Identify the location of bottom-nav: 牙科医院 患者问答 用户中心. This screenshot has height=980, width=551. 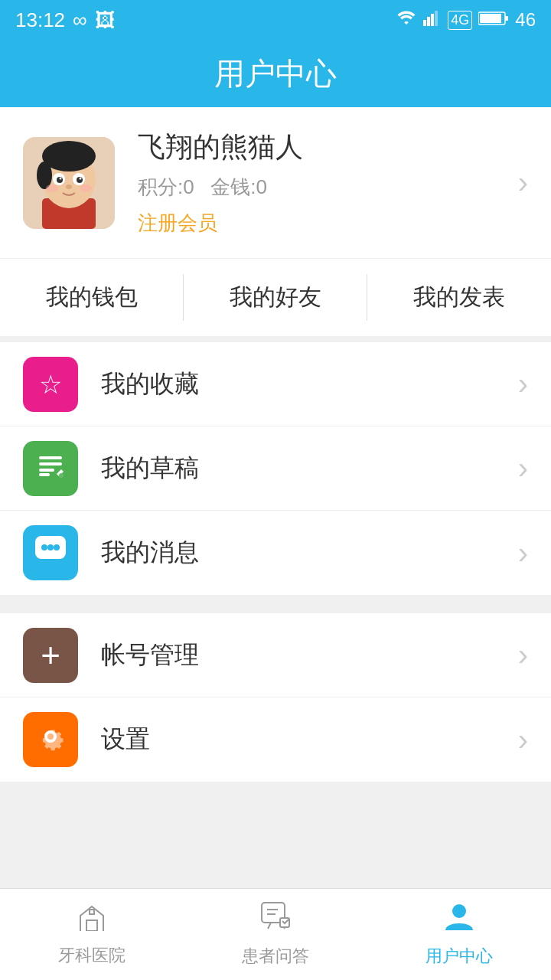
(276, 934).